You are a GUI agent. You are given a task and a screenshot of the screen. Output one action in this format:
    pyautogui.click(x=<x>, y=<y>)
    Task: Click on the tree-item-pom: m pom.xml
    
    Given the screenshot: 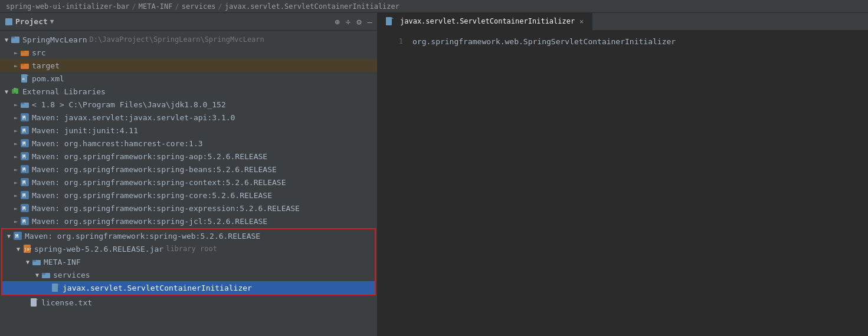 What is the action you would take?
    pyautogui.click(x=189, y=78)
    